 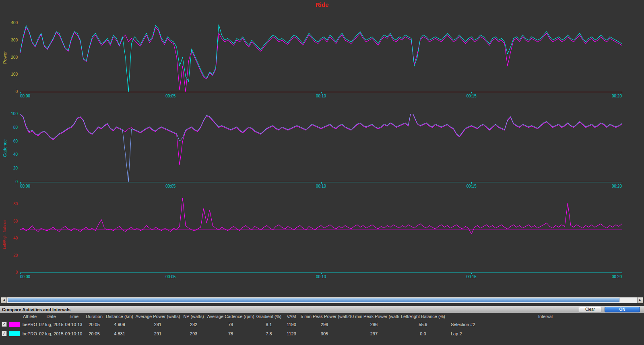 I want to click on cell: 305, so click(x=324, y=333).